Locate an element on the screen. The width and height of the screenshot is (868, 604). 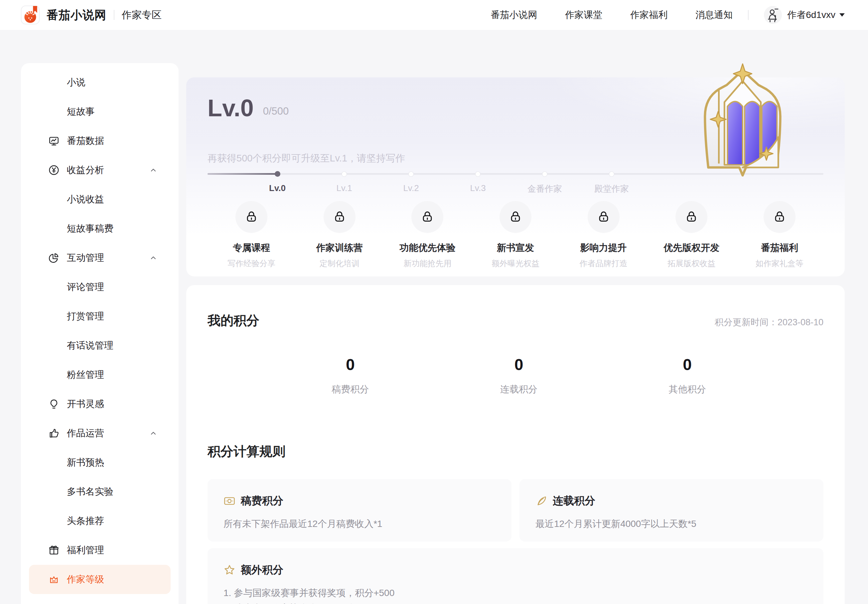
nav-item-home: 番茄小说网 is located at coordinates (514, 15).